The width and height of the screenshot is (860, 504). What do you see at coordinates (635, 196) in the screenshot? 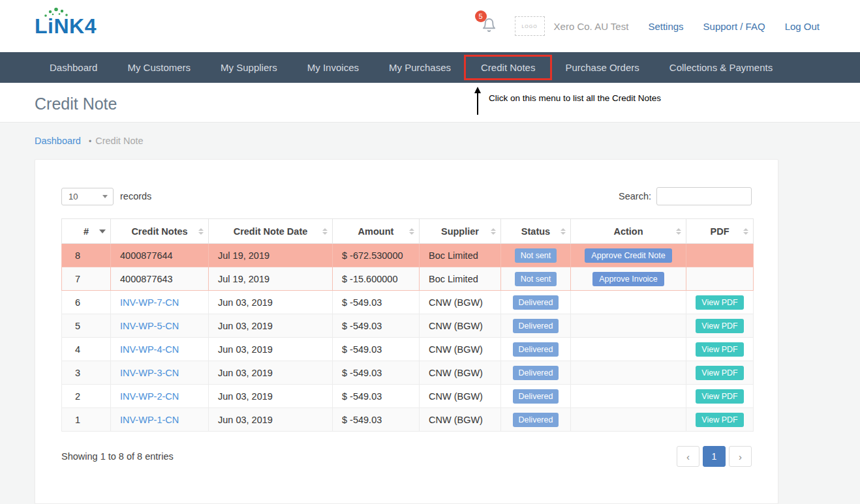
I see `search-label: Search:` at bounding box center [635, 196].